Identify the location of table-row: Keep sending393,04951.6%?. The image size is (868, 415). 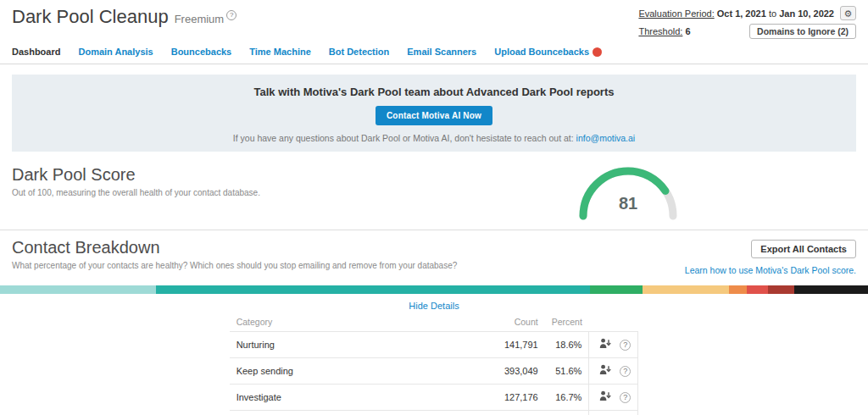
(434, 371).